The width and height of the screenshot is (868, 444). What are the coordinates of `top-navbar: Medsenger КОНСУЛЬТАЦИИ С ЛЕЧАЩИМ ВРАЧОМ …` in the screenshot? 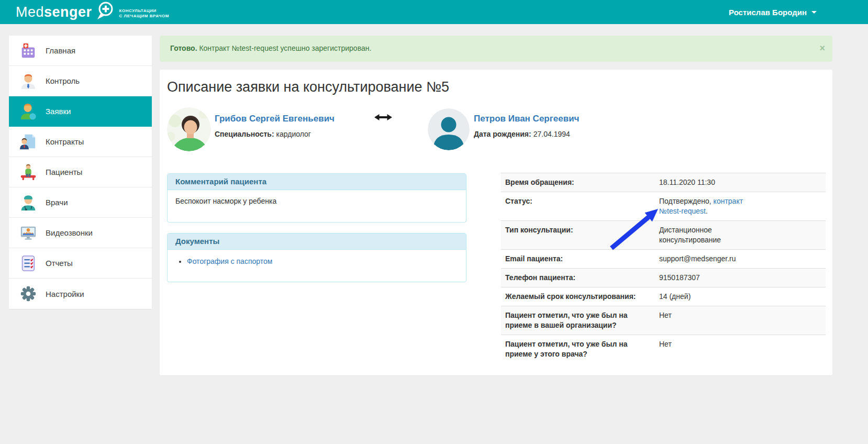 It's located at (434, 12).